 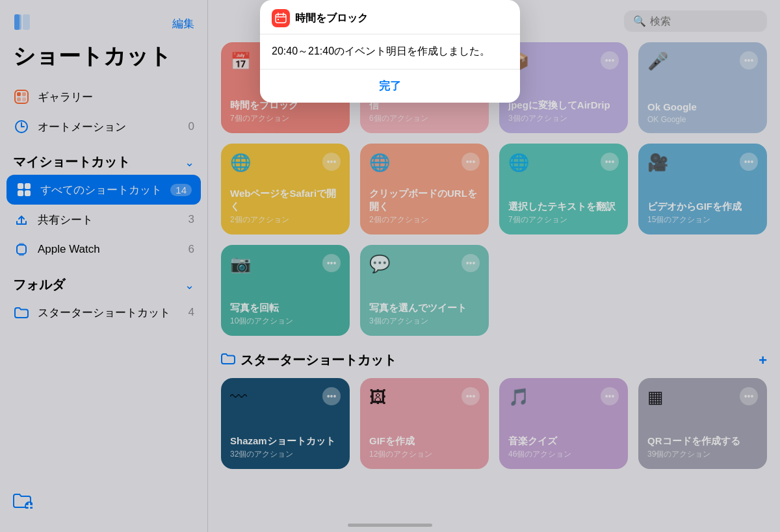 I want to click on modal-body: 20:40～21:40のイベント明日を作成しました。, so click(x=390, y=52).